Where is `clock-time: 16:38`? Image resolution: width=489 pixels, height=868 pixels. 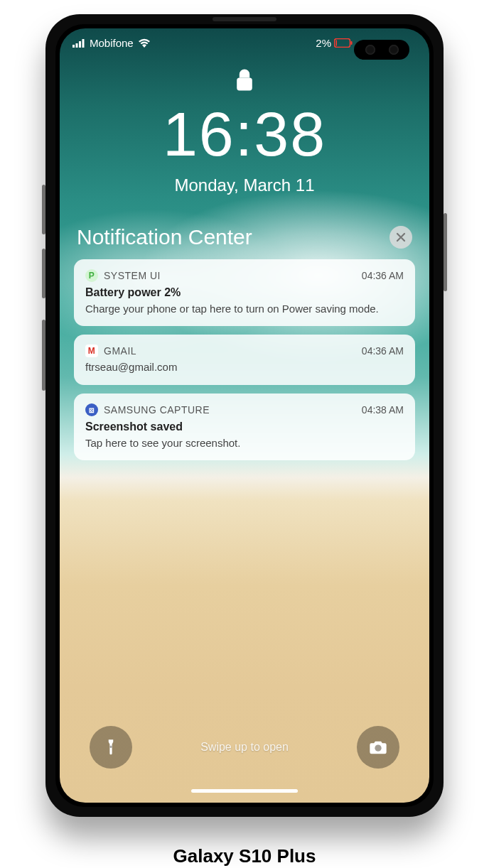 clock-time: 16:38 is located at coordinates (244, 134).